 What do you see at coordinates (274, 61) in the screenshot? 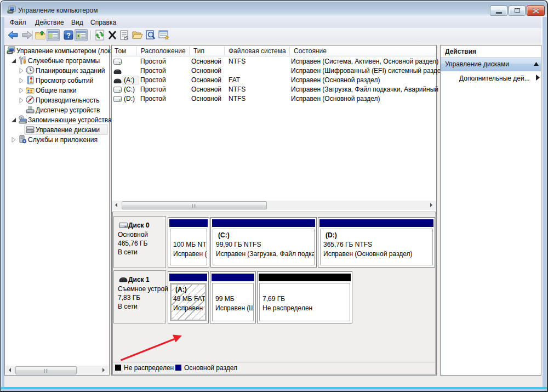
I see `volume-row: Простой Основной NTFS Исправен (Система,…` at bounding box center [274, 61].